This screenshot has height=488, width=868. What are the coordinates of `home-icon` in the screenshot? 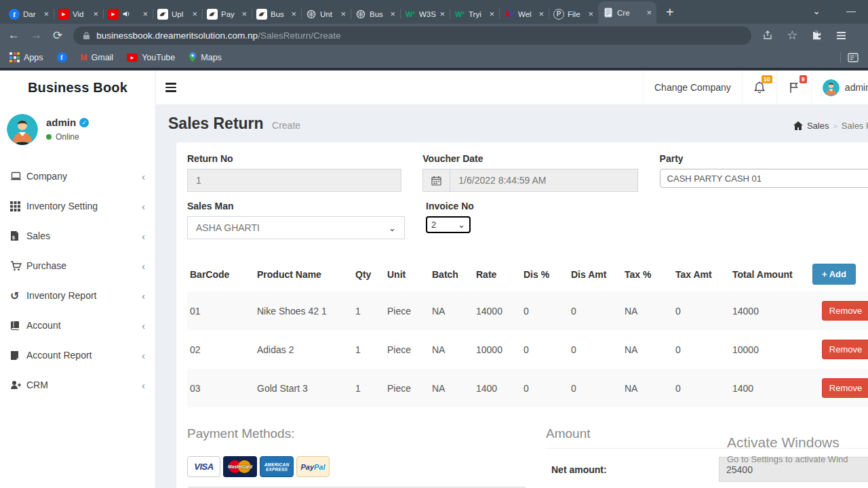 It's located at (798, 126).